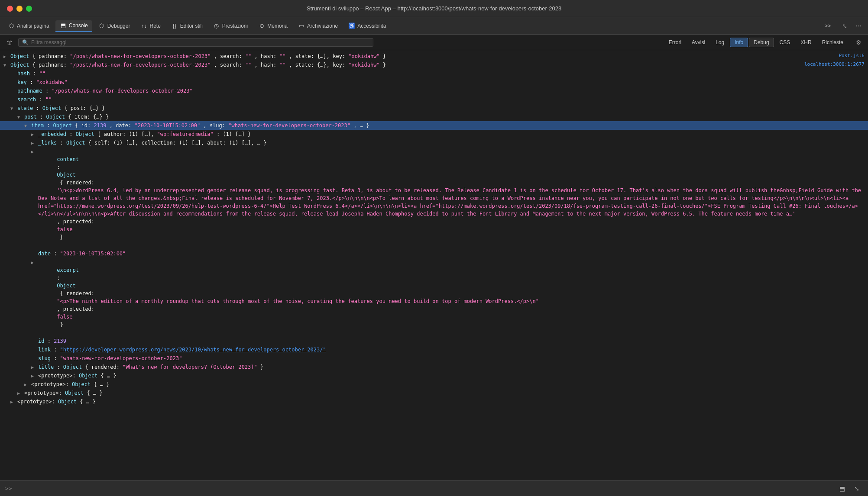 This screenshot has width=868, height=496. I want to click on expand-button: ⤡, so click(845, 26).